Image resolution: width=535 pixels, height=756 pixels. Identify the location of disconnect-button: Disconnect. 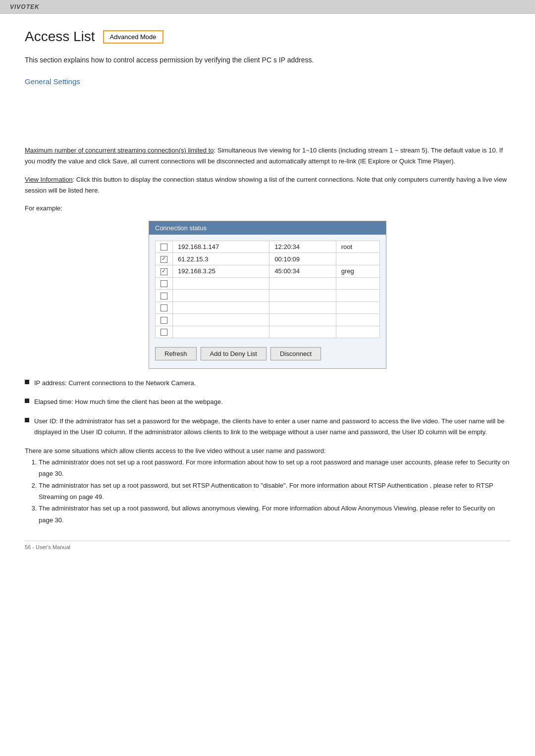
(296, 353).